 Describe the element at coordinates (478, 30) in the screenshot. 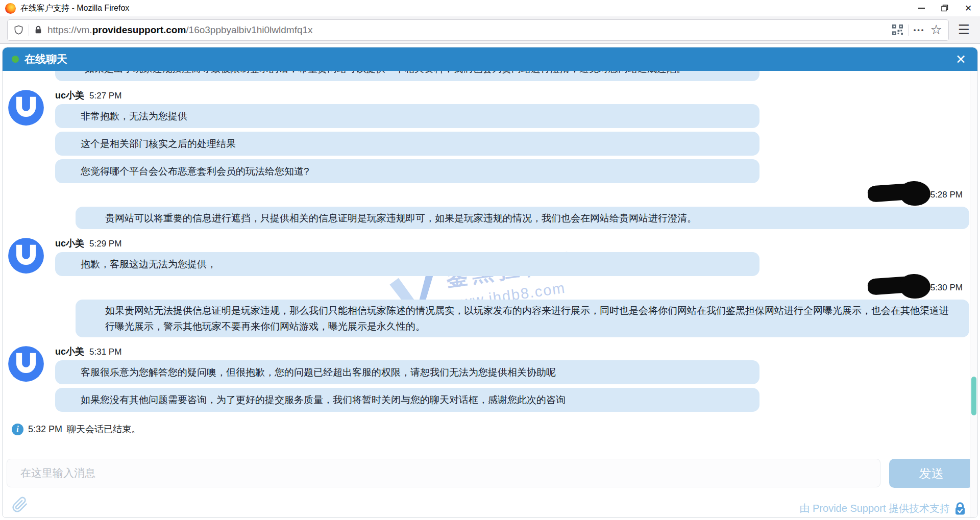

I see `url-bar: https://vm.providesupport.com/16o3ppbyal…` at that location.